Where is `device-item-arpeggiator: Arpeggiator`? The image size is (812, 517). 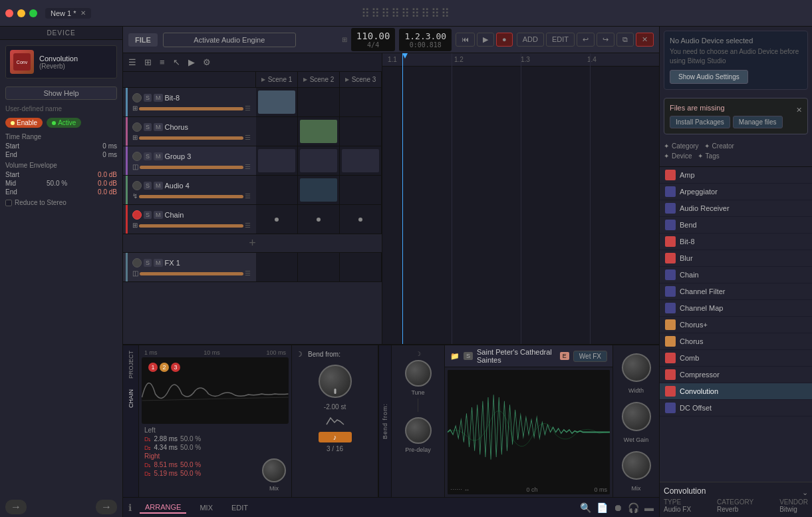 device-item-arpeggiator: Arpeggiator is located at coordinates (736, 192).